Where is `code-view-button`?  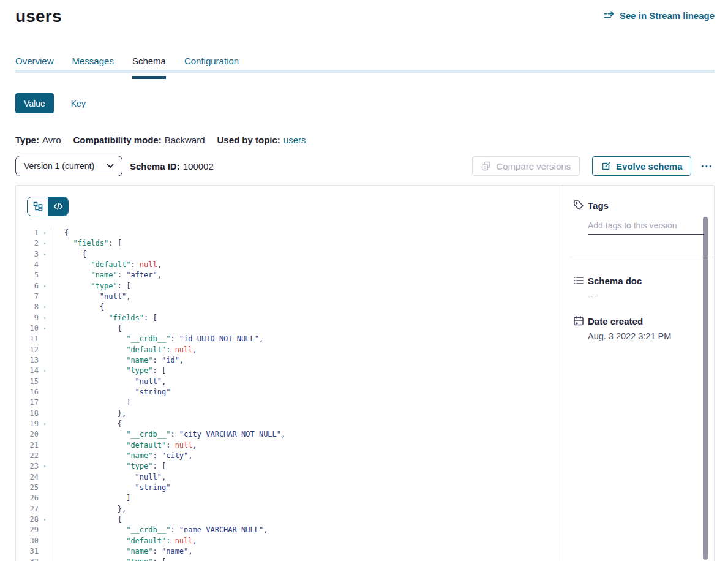 code-view-button is located at coordinates (58, 206).